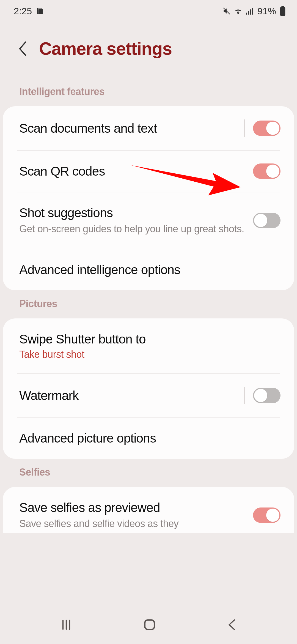 Image resolution: width=297 pixels, height=644 pixels. Describe the element at coordinates (148, 395) in the screenshot. I see `row-watermark: Watermark` at that location.